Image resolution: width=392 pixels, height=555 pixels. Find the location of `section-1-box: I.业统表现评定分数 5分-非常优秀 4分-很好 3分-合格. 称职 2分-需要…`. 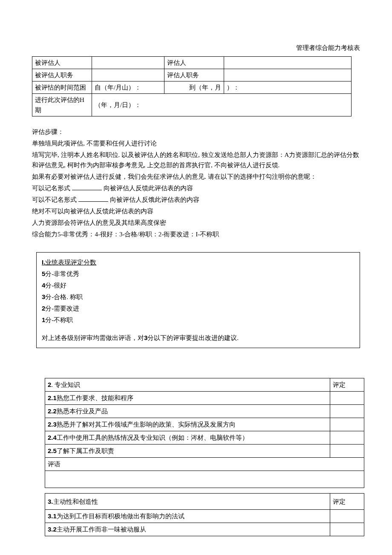

section-1-box: I.业统表现评定分数 5分-非常优秀 4分-很好 3分-合格. 称职 2分-需要… is located at coordinates (198, 300).